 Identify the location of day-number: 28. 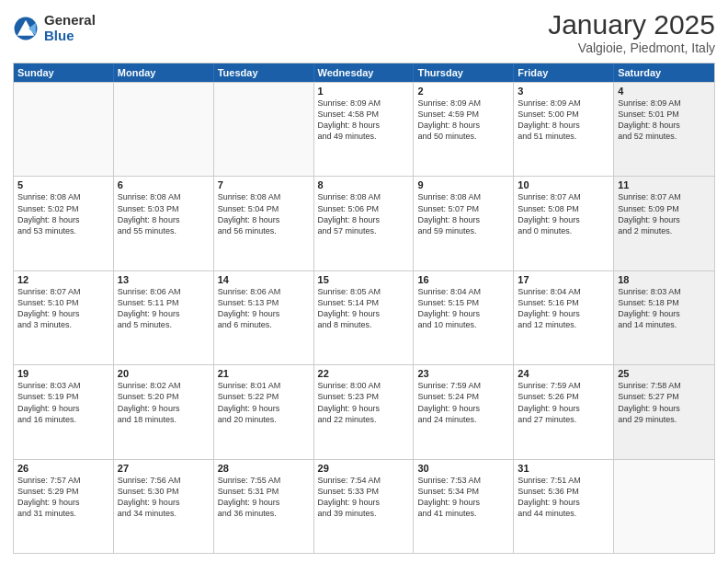
(264, 468).